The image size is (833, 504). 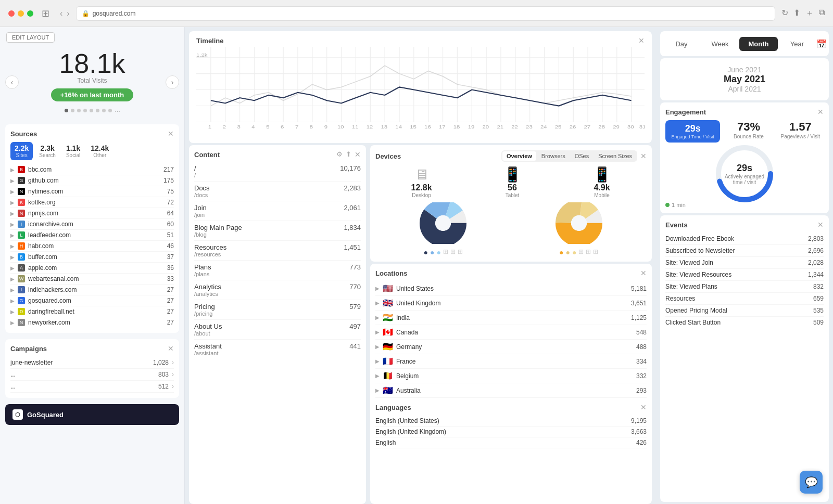 I want to click on device-tab-overview: Overview, so click(x=520, y=156).